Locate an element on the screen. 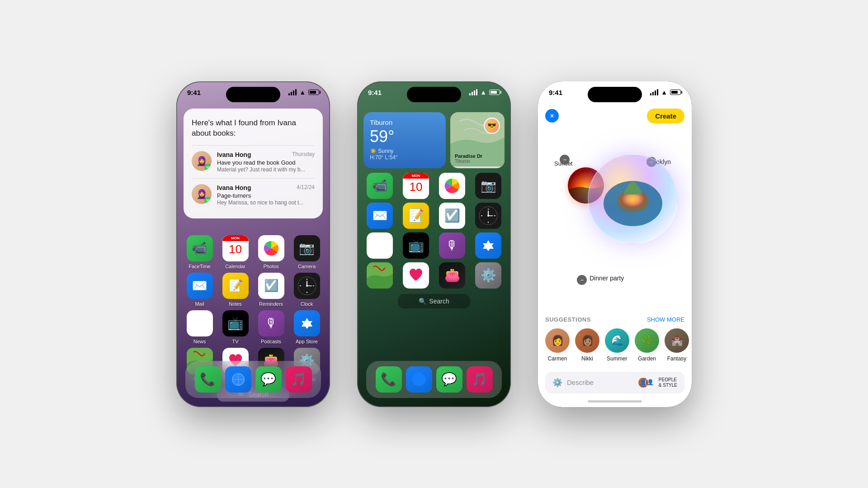  p2-app-maps is located at coordinates (380, 275).